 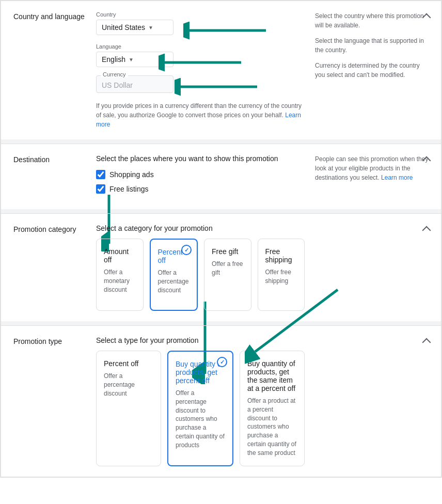 What do you see at coordinates (135, 27) in the screenshot?
I see `country-select-wrapper: United States ▼` at bounding box center [135, 27].